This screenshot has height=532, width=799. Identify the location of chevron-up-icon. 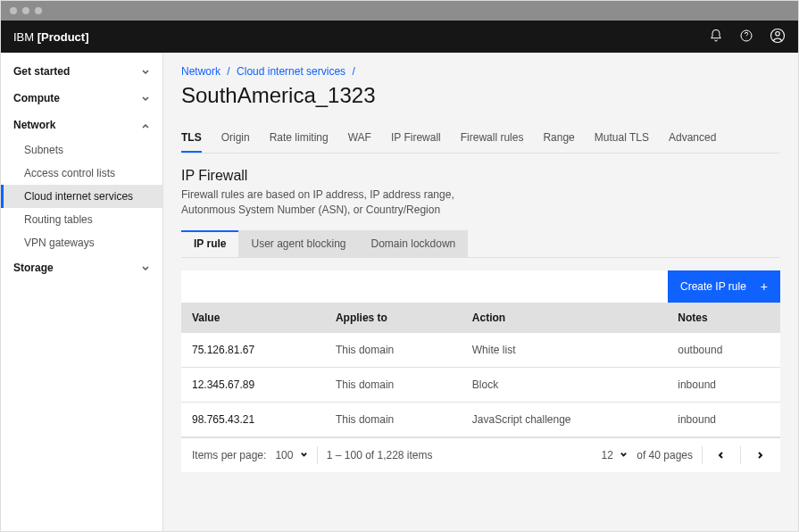
(146, 125).